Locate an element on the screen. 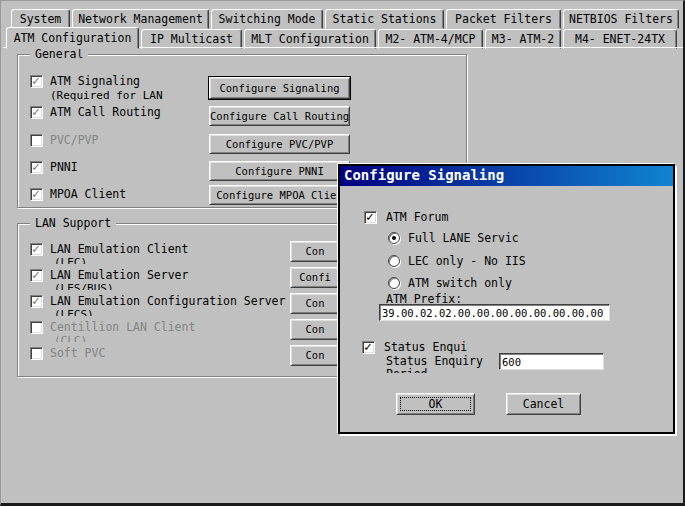 The width and height of the screenshot is (685, 506). atm-forum-label: ATM Forum is located at coordinates (417, 217).